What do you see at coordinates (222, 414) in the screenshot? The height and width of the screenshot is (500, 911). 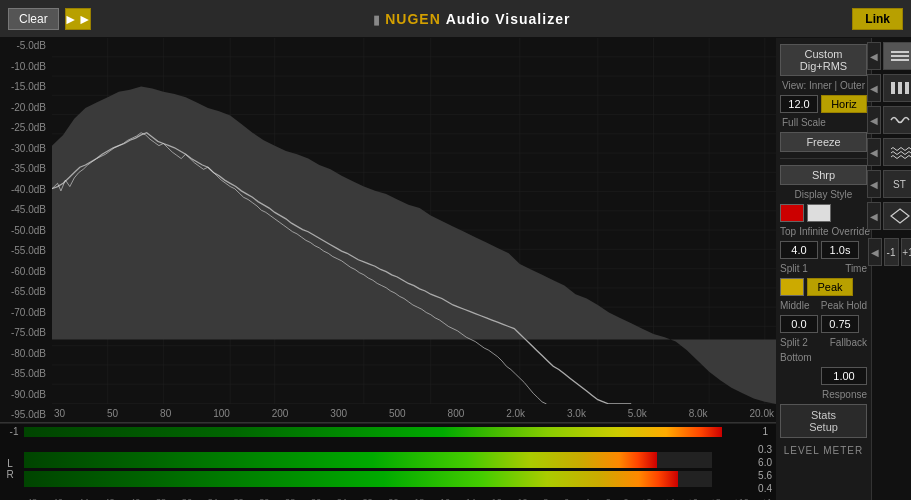 I see `freq-label: 100` at bounding box center [222, 414].